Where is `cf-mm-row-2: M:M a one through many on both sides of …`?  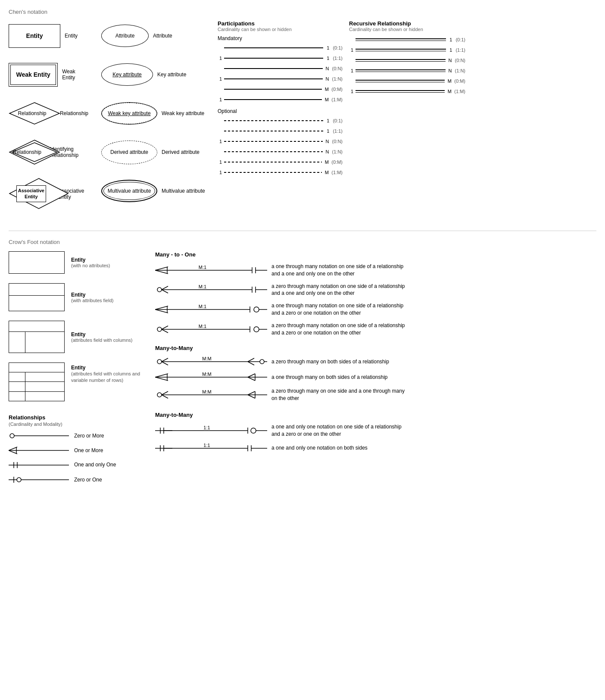 cf-mm-row-2: M:M a one through many on both sides of … is located at coordinates (376, 377).